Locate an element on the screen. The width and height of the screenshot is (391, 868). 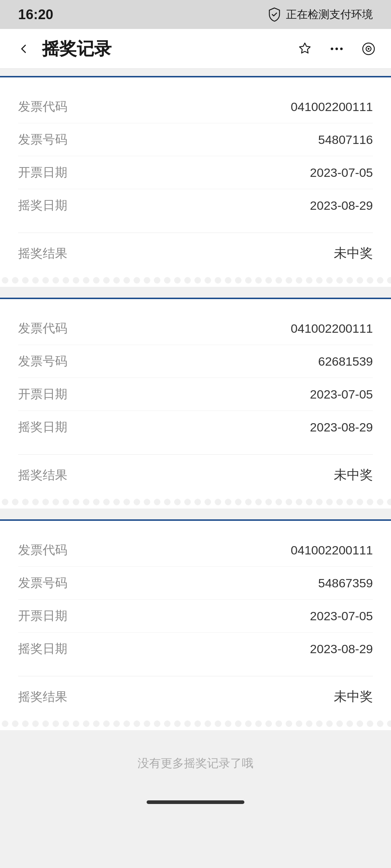
page-title: 摇奖记录 is located at coordinates (165, 49).